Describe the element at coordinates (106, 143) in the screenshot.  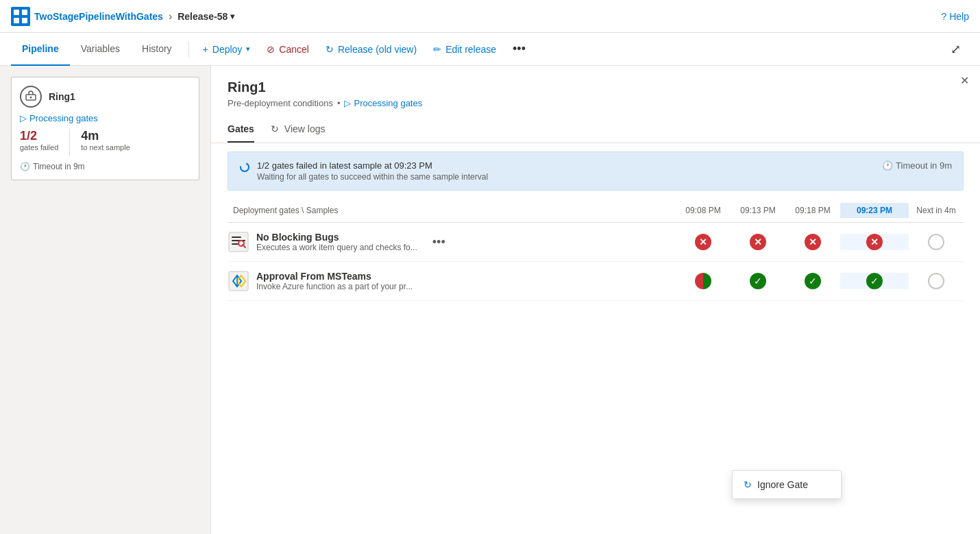
I see `stage-metrics: 1/2 gates failed 4m to next sample` at that location.